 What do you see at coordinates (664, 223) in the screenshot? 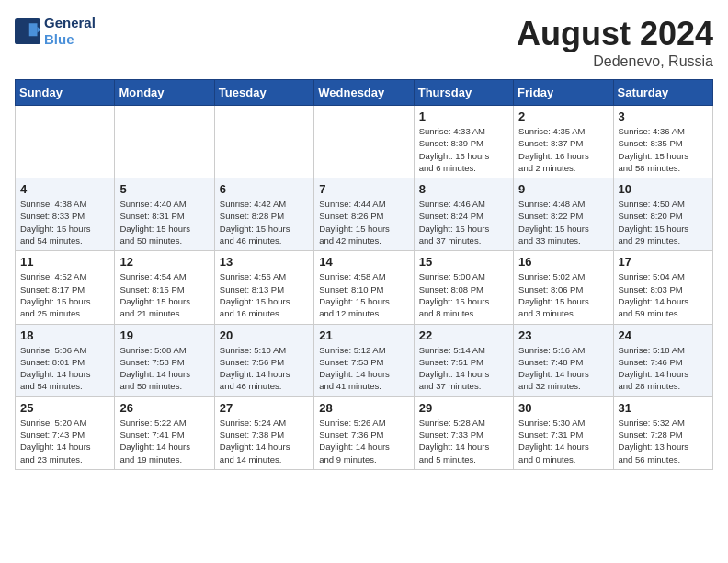
I see `day-info: Sunrise: 4:50 AM Sunset: 8:20 PM Dayligh…` at bounding box center [664, 223].